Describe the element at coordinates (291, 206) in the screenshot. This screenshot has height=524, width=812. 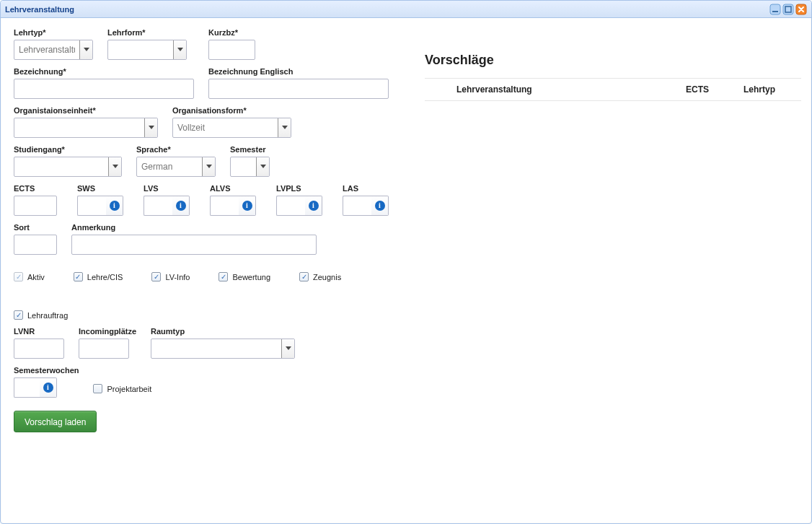
I see `lvpls-input` at that location.